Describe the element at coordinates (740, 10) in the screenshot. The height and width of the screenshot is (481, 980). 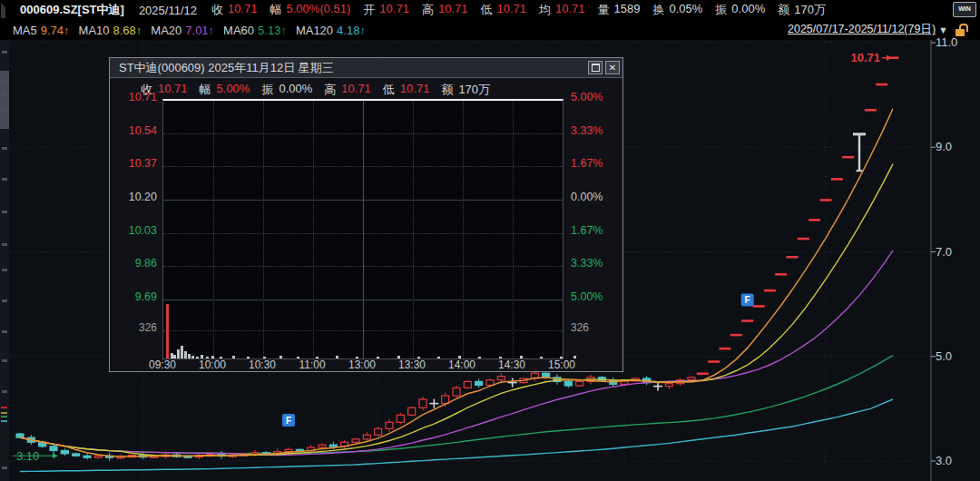
I see `quote-field: 振0.00%` at that location.